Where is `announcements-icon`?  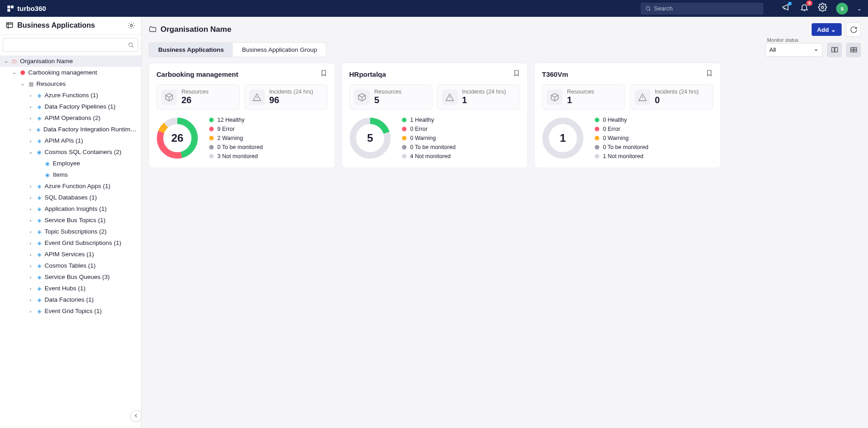
announcements-icon is located at coordinates (786, 8).